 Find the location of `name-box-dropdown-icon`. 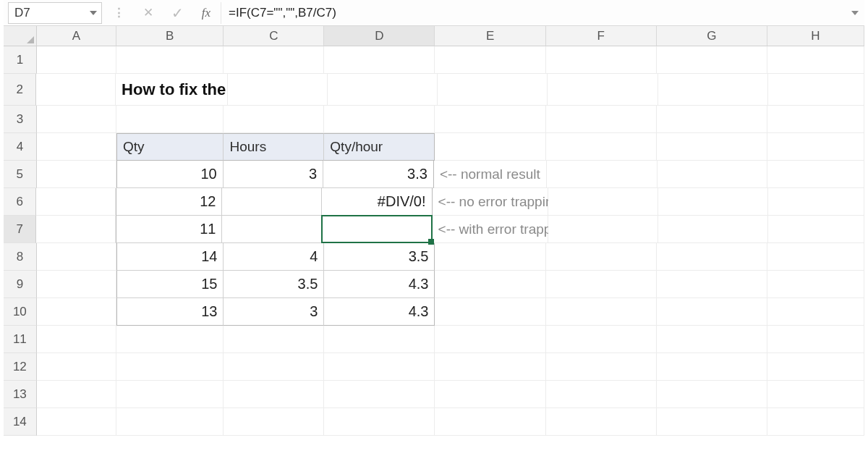

name-box-dropdown-icon is located at coordinates (93, 13).